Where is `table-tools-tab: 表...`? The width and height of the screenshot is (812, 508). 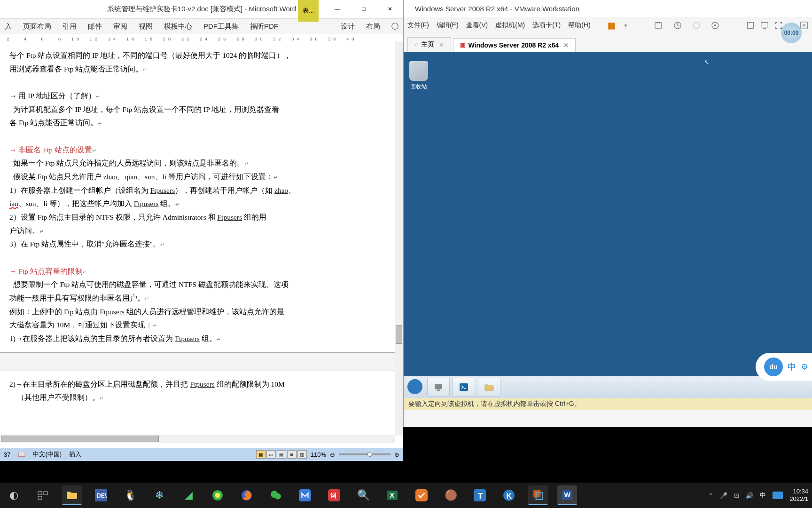
table-tools-tab: 表... is located at coordinates (308, 11).